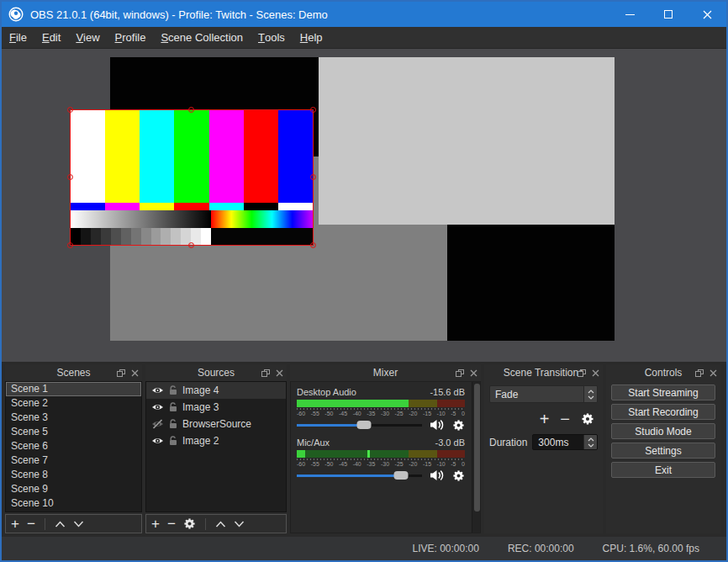  Describe the element at coordinates (74, 503) in the screenshot. I see `scene-list-item: Scene 10` at that location.